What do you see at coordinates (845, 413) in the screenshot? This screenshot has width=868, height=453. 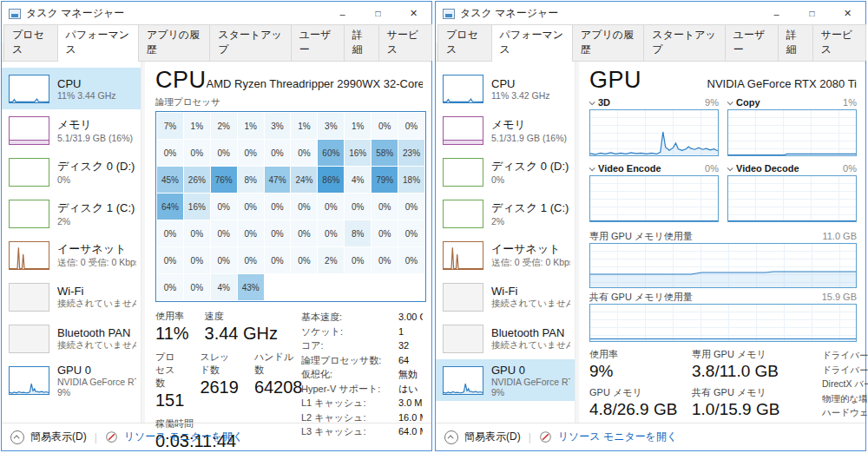 I see `detail-label: ハードウェア予約済みメモリ:` at bounding box center [845, 413].